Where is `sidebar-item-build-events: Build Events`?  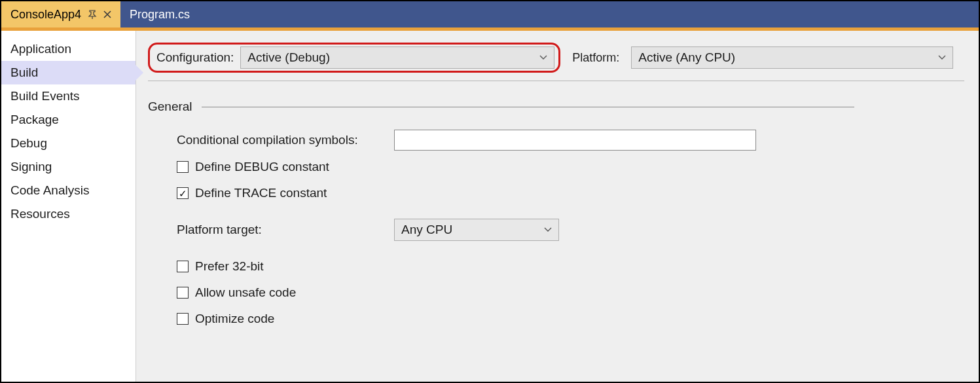
sidebar-item-build-events: Build Events is located at coordinates (68, 96).